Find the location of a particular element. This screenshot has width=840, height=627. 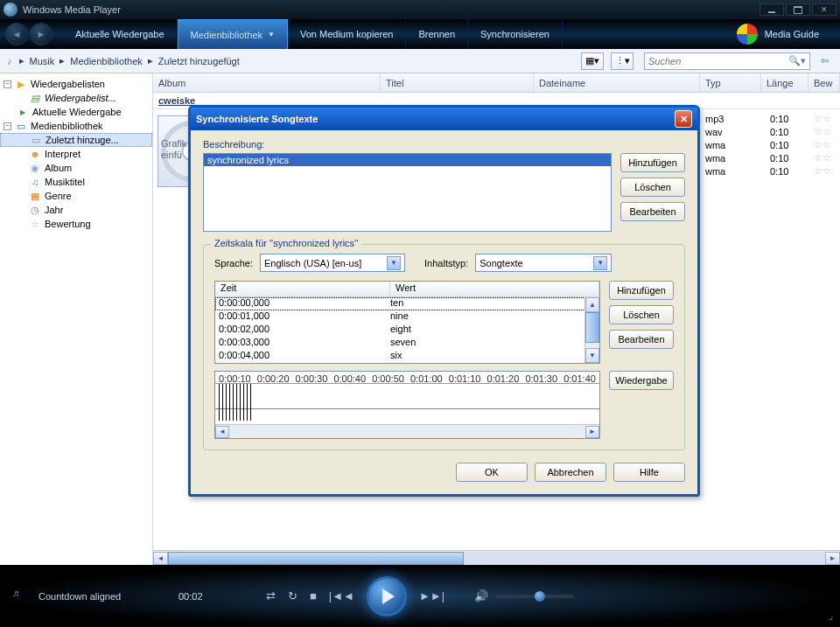

time-row: 0:00:00,000ten is located at coordinates (408, 304).